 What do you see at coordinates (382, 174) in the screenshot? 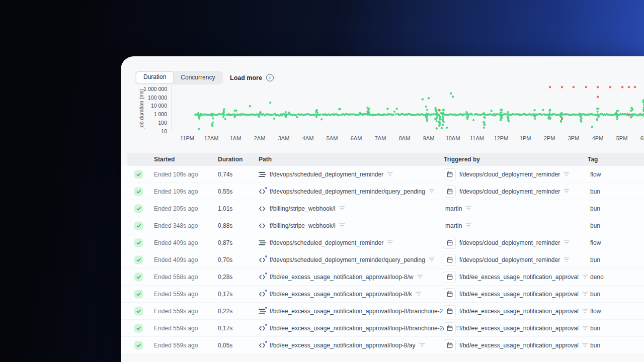
I see `table-row: Ended 109s ago0,74sf/devops/scheduled_de…` at bounding box center [382, 174].